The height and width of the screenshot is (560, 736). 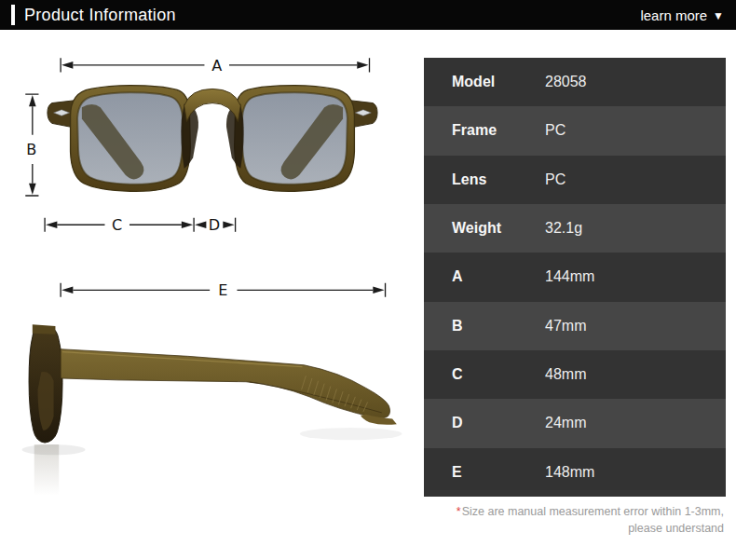 I want to click on spec-label: B, so click(x=484, y=326).